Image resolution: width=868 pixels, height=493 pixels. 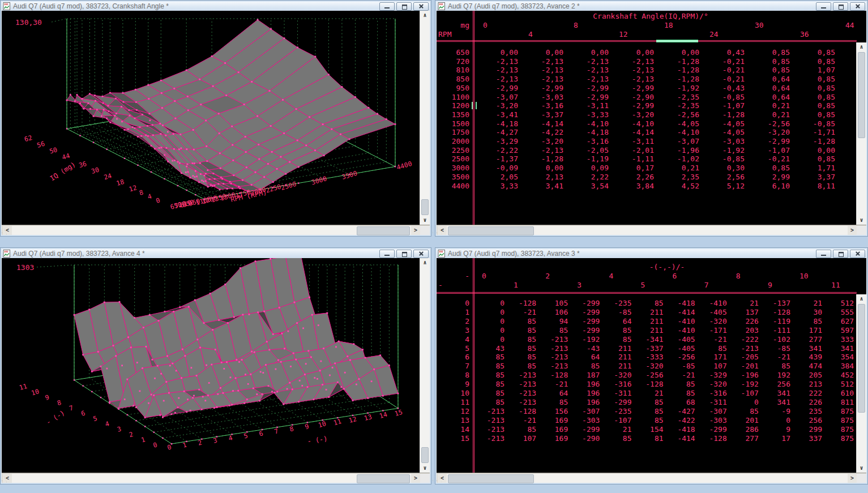 I want to click on table-cell: -1,19, so click(x=587, y=158).